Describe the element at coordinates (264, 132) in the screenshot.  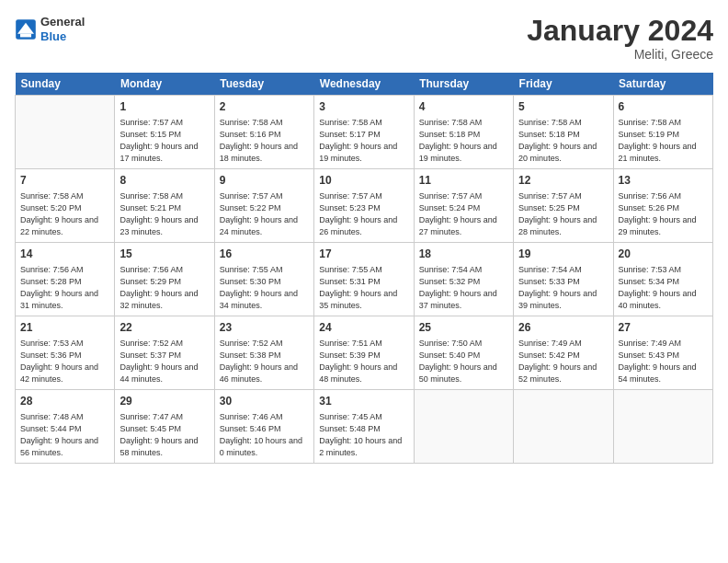
I see `calendar-cell: 2Sunrise: 7:58 AM Sunset: 5:16 PM Daylig…` at that location.